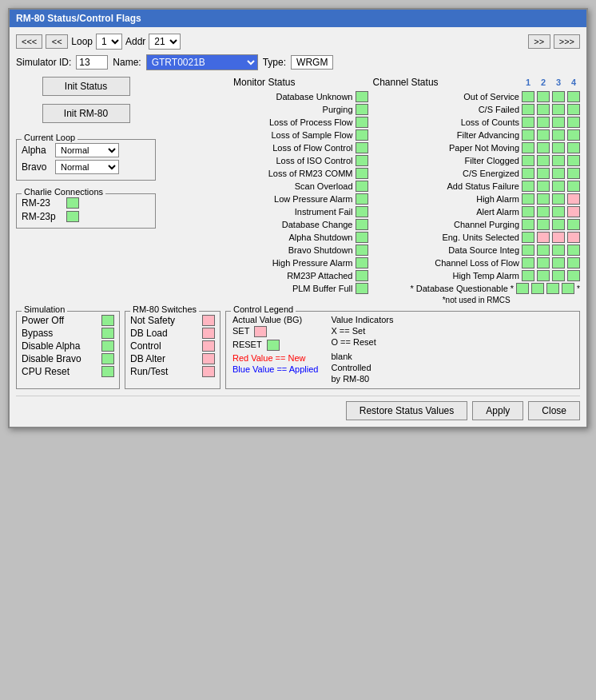 The image size is (596, 700). What do you see at coordinates (447, 97) in the screenshot?
I see `channel-flag-label: Out of Service` at bounding box center [447, 97].